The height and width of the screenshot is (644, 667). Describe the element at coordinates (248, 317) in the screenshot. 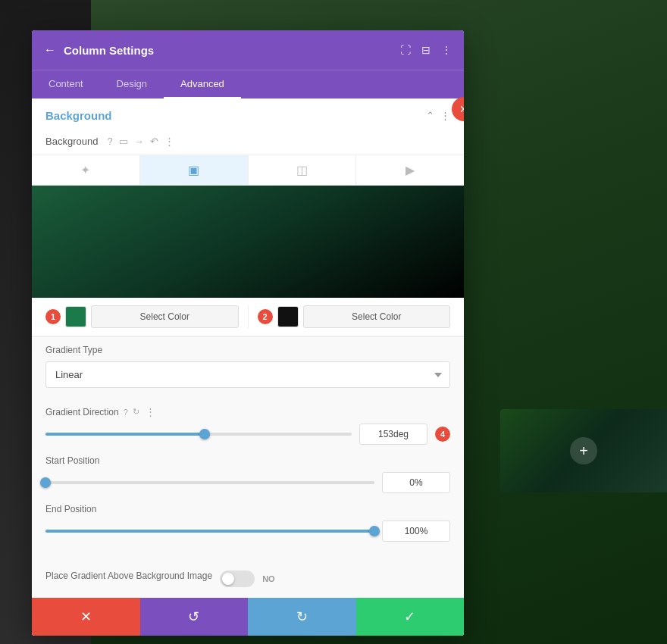

I see `color-stops-row: 1 Select Color 2 Select Color` at that location.